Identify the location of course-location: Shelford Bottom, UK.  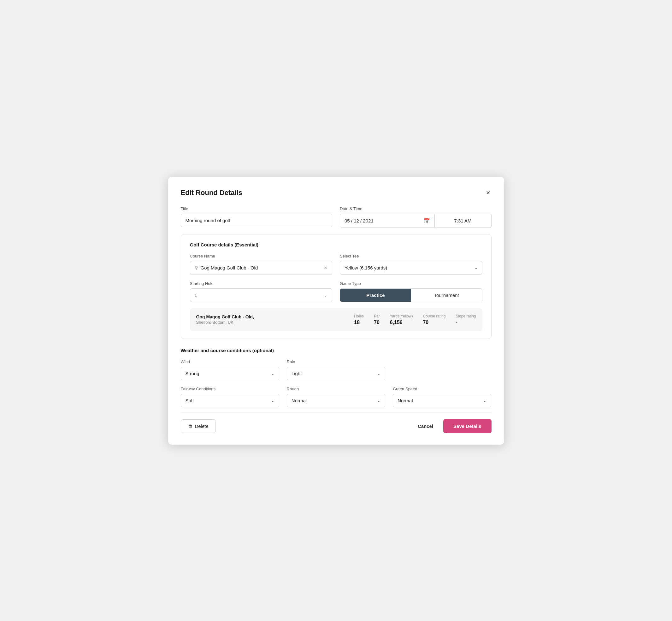
(275, 322).